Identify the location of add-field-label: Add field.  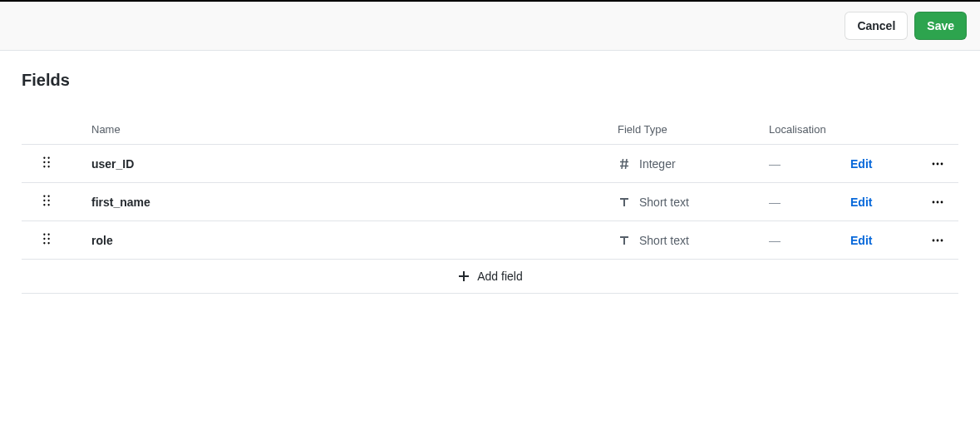
(500, 276).